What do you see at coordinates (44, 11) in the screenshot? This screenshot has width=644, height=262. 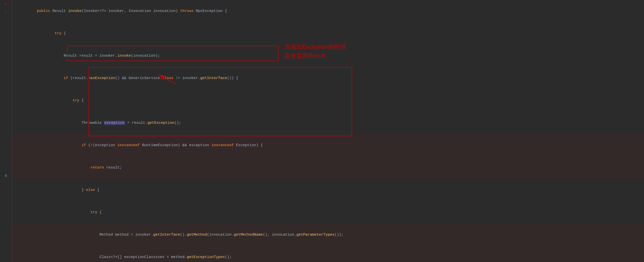 I see `keyword-public: public` at bounding box center [44, 11].